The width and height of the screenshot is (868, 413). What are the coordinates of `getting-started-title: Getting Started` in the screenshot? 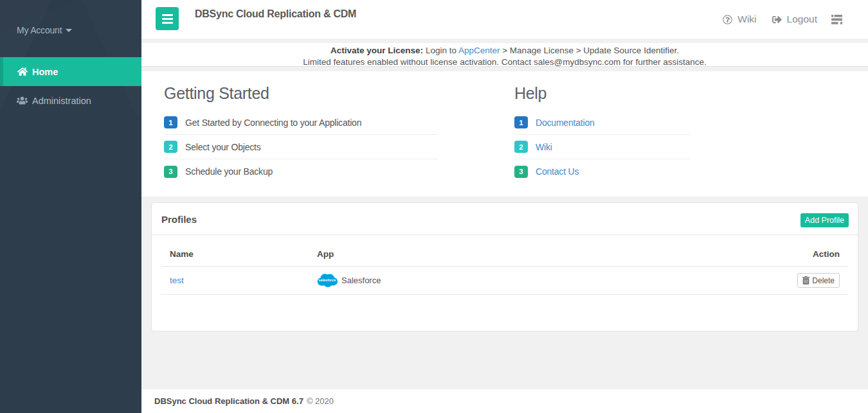 It's located at (301, 93).